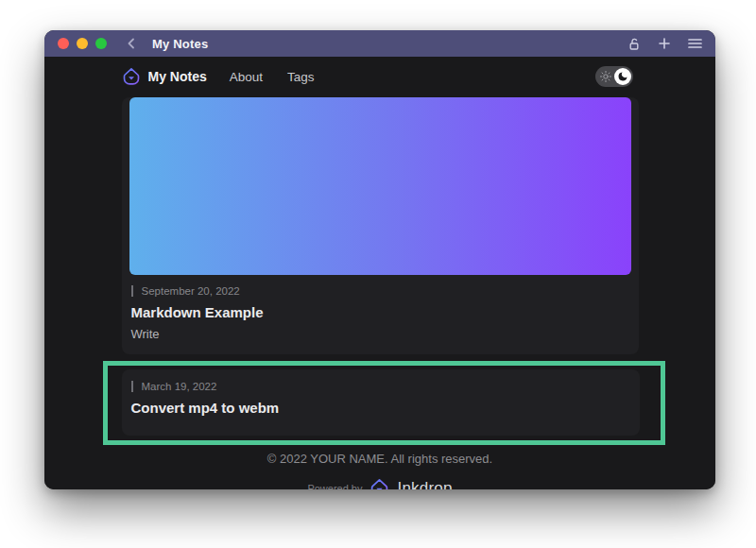  I want to click on titlebar-actions, so click(664, 43).